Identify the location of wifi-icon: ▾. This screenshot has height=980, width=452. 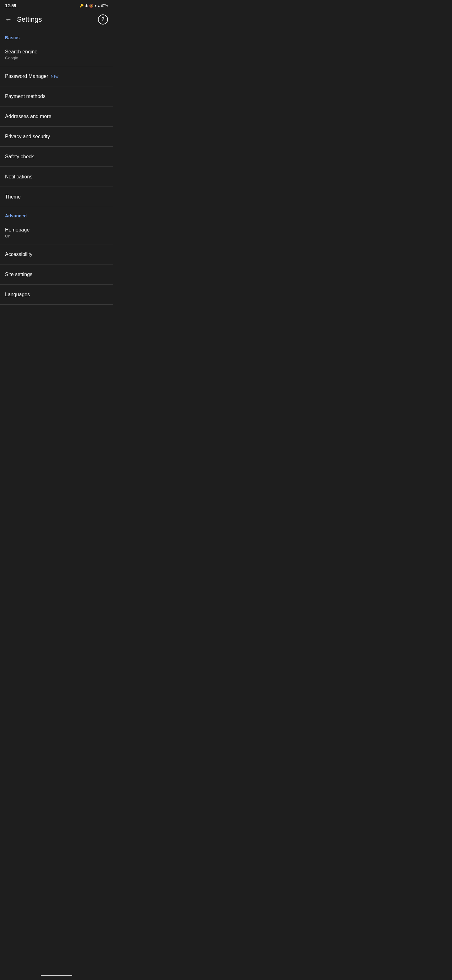
(96, 6).